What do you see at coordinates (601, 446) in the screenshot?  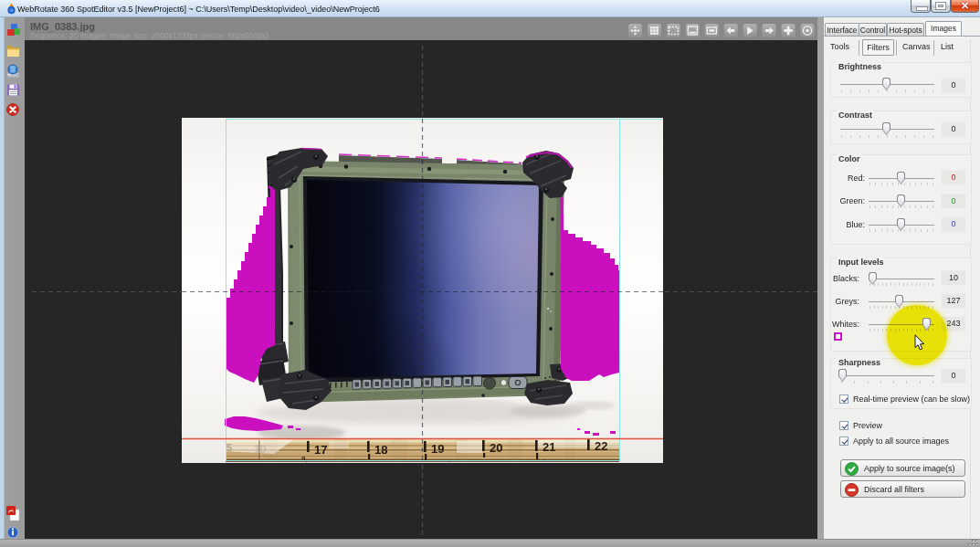 I see `svg-text: 22` at bounding box center [601, 446].